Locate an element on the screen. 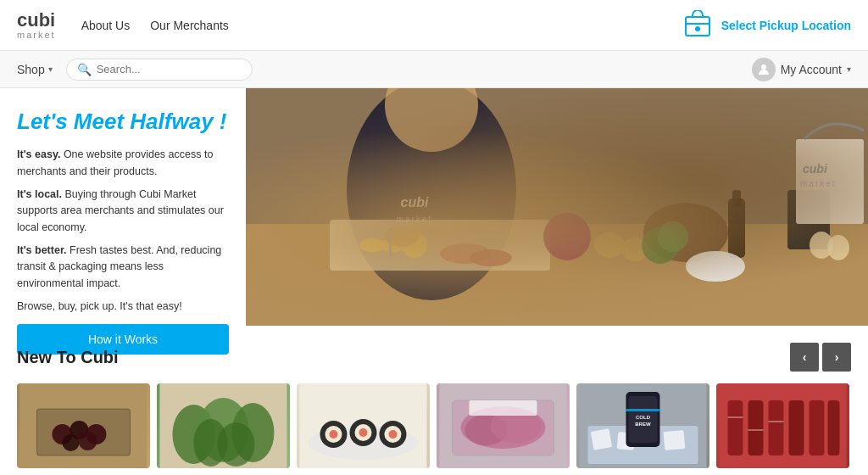 This screenshot has height=475, width=868. top-navigation: cubi market About Us Our Merchants Selec… is located at coordinates (434, 25).